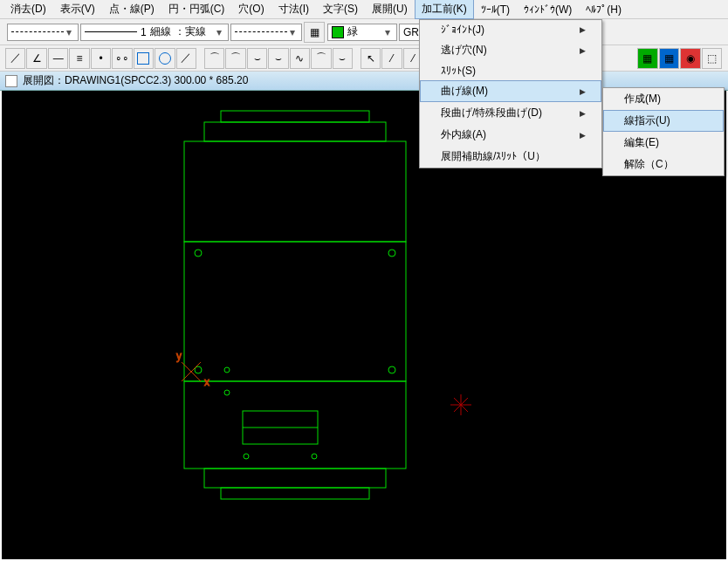  Describe the element at coordinates (511, 113) in the screenshot. I see `menuitem-4: 段曲げ/特殊段曲げ(D)▶` at that location.